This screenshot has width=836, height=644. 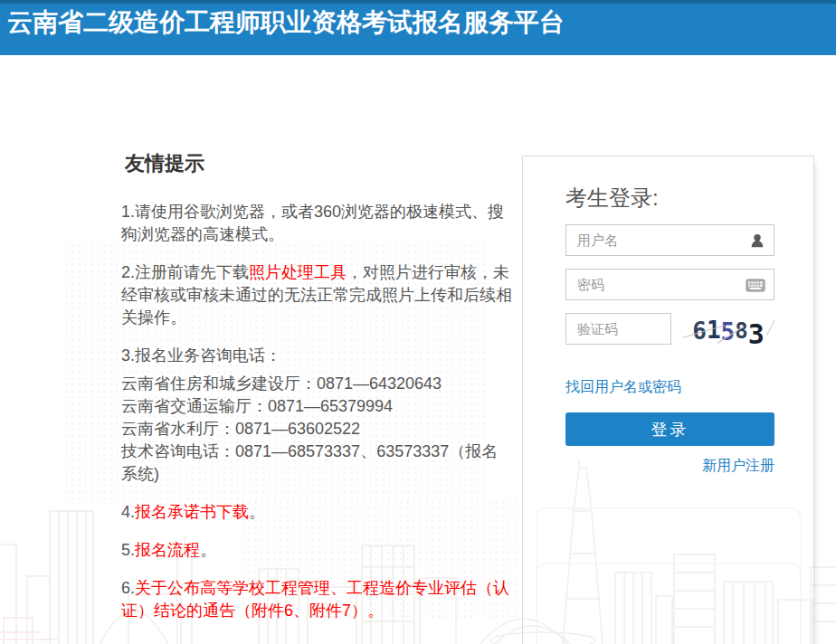 I want to click on process-link: 报名流程, so click(x=167, y=550).